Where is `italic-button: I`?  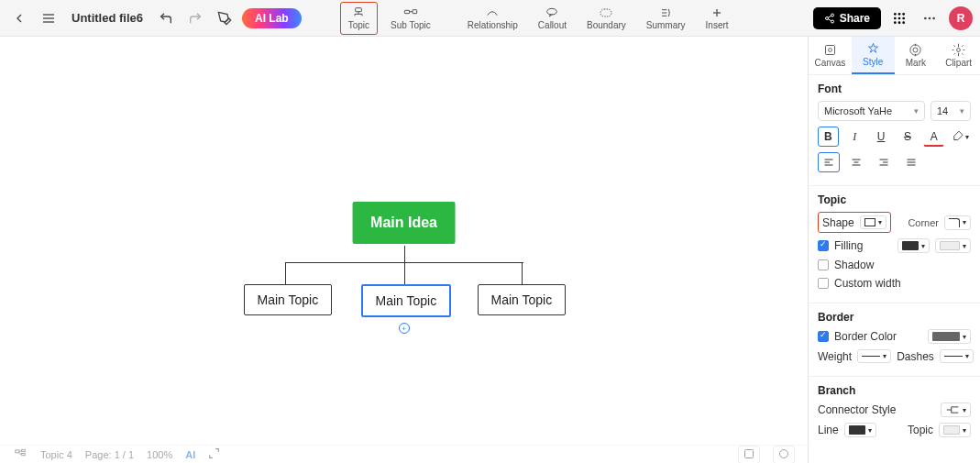 italic-button: I is located at coordinates (854, 137).